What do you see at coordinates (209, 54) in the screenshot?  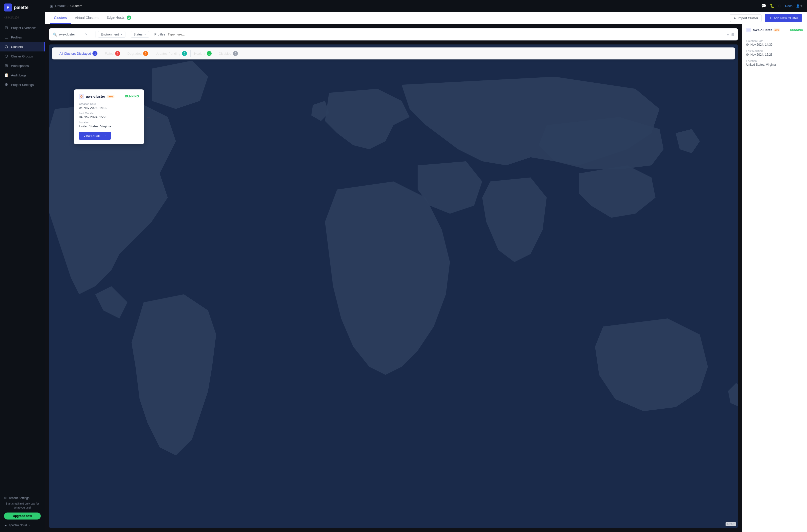 I see `healthy-badge: 1` at bounding box center [209, 54].